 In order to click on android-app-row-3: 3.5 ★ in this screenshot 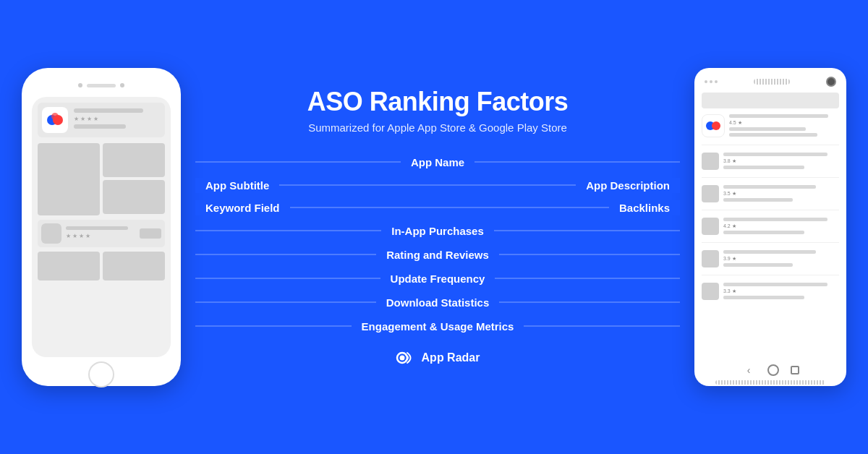, I will do `click(770, 198)`.